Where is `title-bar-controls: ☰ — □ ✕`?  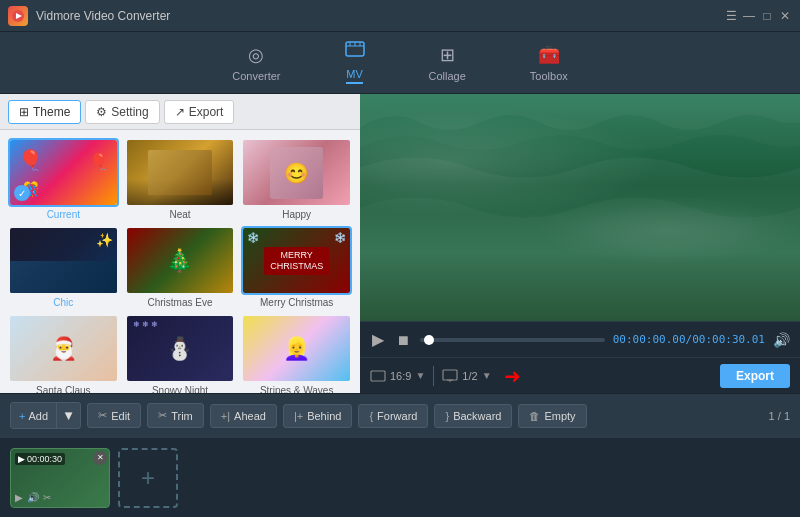 title-bar-controls: ☰ — □ ✕ is located at coordinates (758, 16).